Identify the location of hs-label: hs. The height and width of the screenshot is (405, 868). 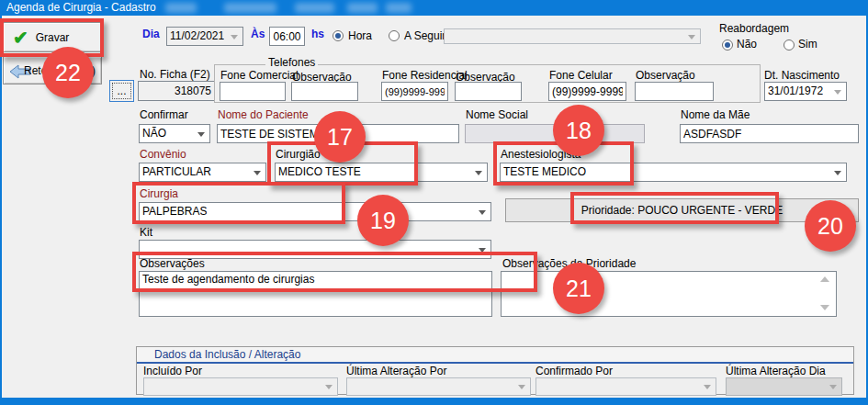
(318, 35).